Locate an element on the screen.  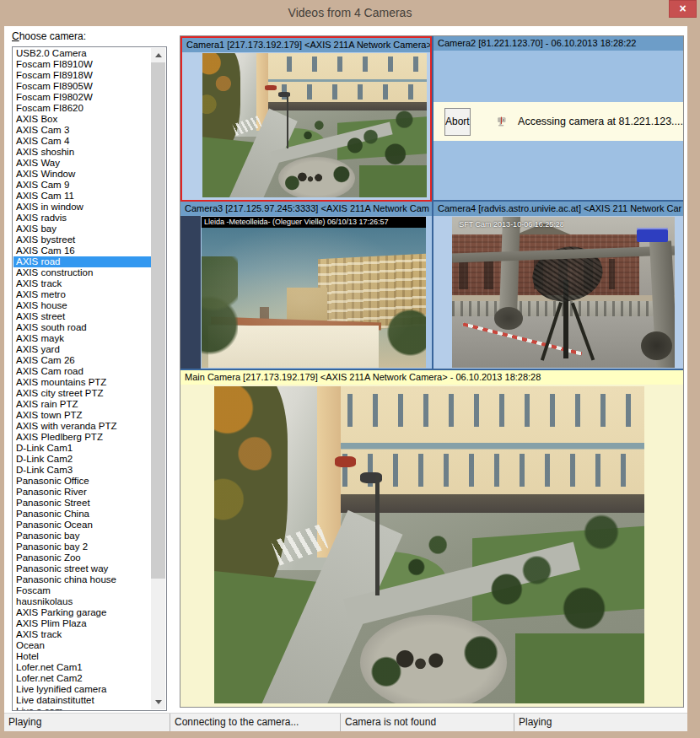
camera2-view: Abort Accessing camera at 81.221.123.... is located at coordinates (558, 125).